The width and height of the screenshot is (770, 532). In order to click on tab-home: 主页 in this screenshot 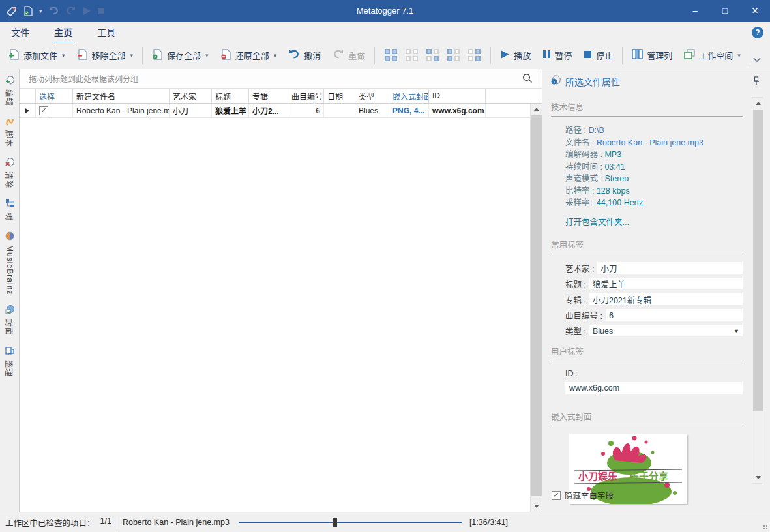, I will do `click(63, 32)`.